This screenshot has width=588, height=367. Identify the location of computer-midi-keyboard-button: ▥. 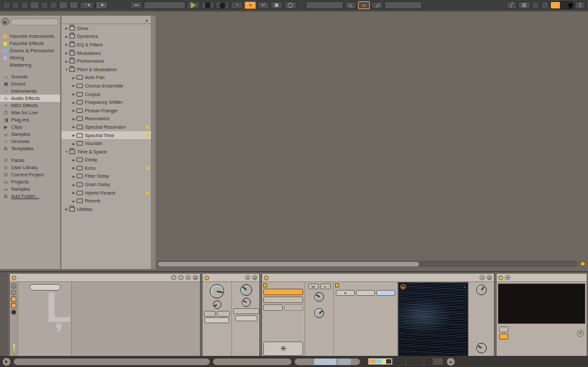
(524, 5).